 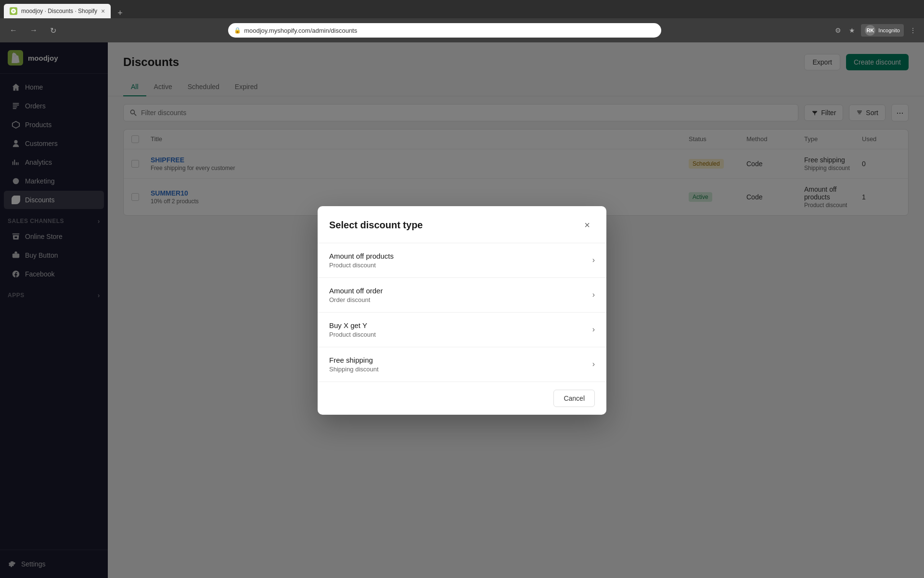 What do you see at coordinates (59, 11) in the screenshot?
I see `tab-title: moodjoy · Discounts · Shopify` at bounding box center [59, 11].